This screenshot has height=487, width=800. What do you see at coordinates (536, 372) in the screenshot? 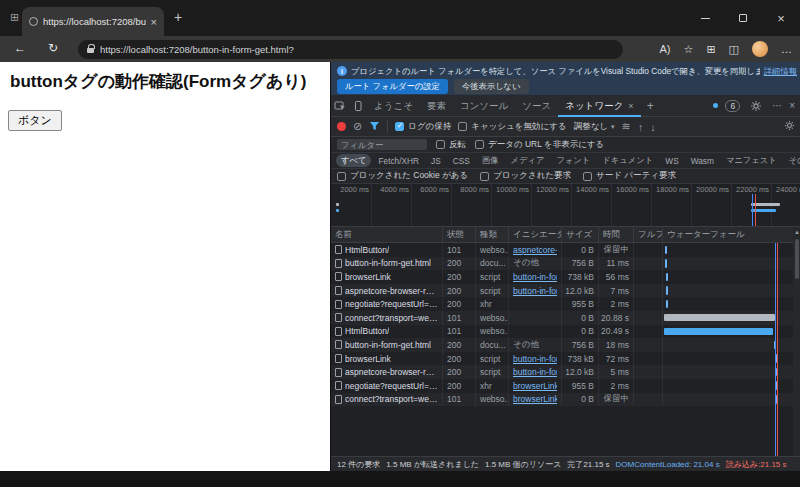
I see `cell-initiator: button-in-for...` at bounding box center [536, 372].